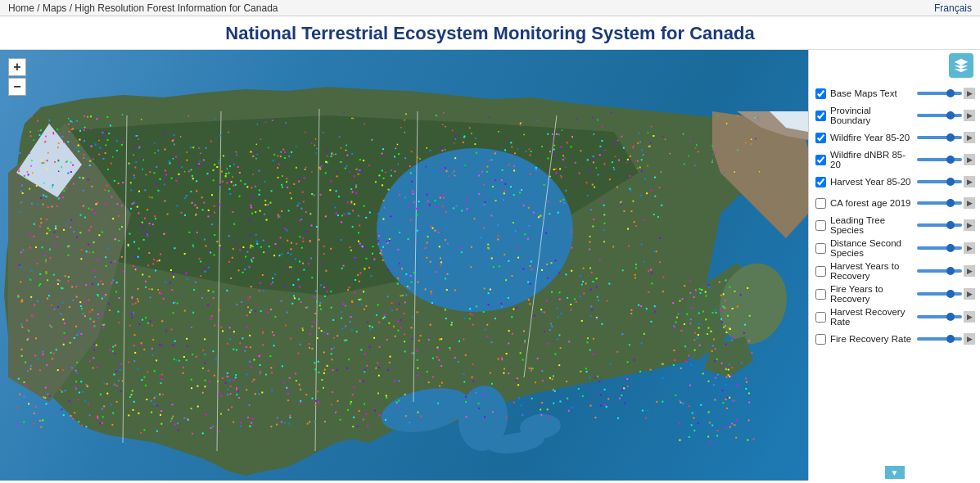  Describe the element at coordinates (820, 295) in the screenshot. I see `layer-checkbox-fire-years-to-recovery` at that location.